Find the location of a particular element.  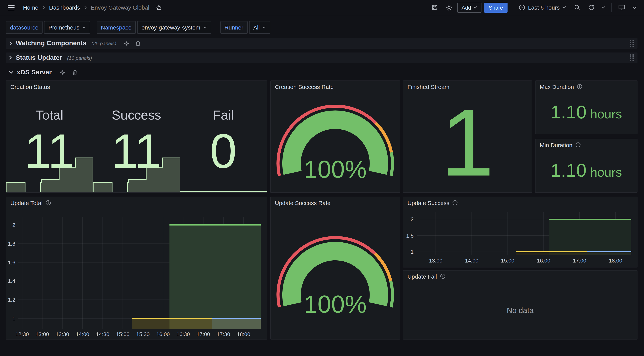

refresh-icon is located at coordinates (591, 8).